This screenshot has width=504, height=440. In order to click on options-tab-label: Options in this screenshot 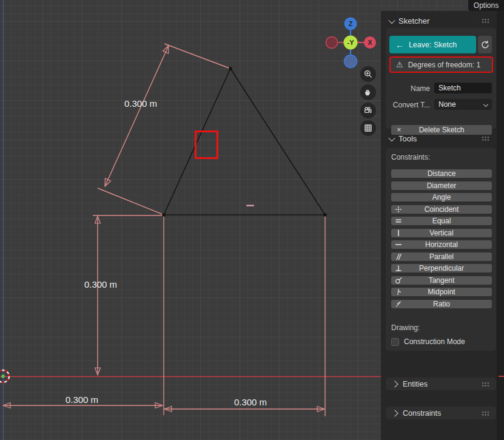, I will do `click(486, 5)`.